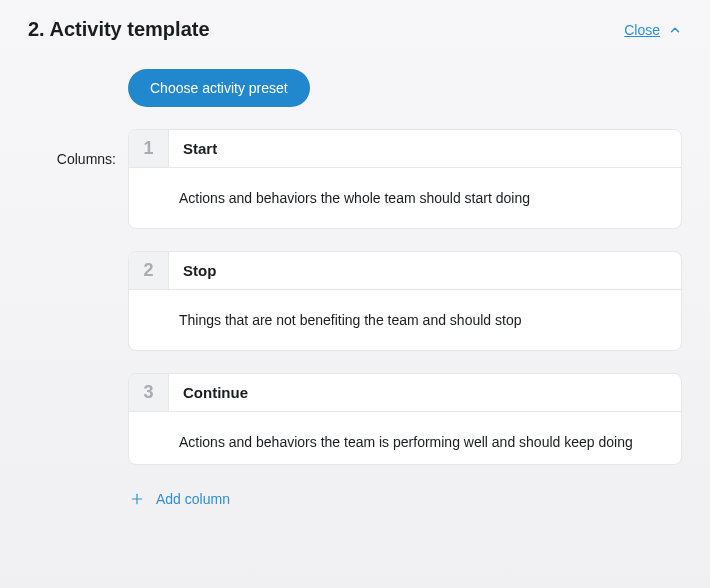  Describe the element at coordinates (653, 30) in the screenshot. I see `close-button: Close` at that location.